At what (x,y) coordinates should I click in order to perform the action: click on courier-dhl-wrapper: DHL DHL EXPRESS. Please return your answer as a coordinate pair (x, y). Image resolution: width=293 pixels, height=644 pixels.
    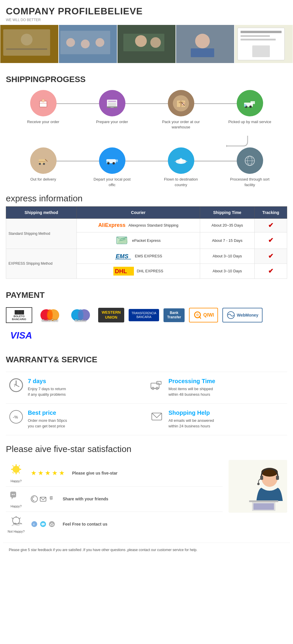
    Looking at the image, I should click on (138, 271).